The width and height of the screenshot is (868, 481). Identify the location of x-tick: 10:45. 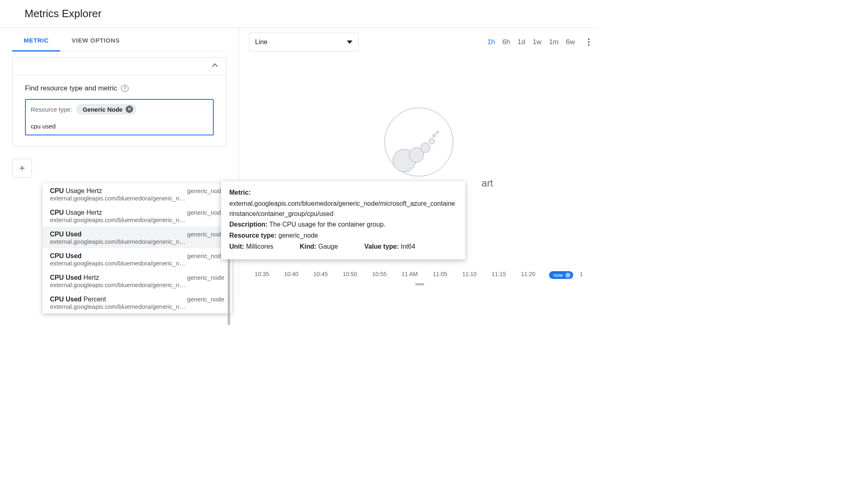
(321, 274).